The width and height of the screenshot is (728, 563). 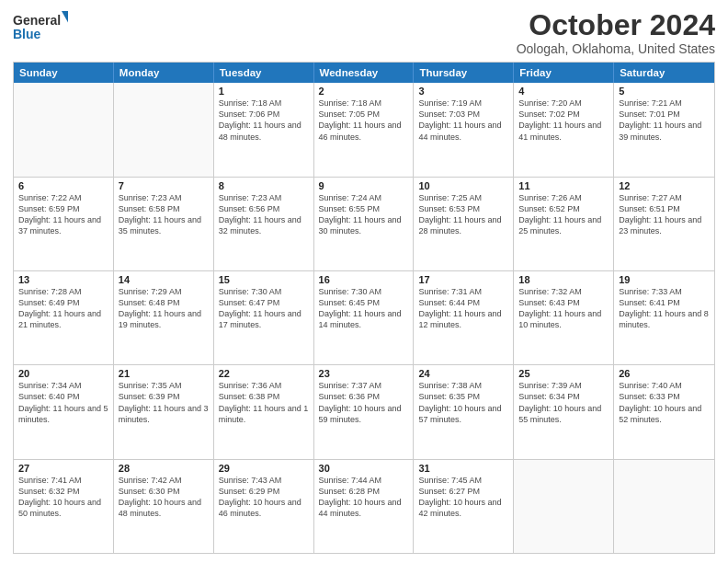 What do you see at coordinates (364, 497) in the screenshot?
I see `day-info: Sunrise: 7:44 AM Sunset: 6:28 PM Dayligh…` at bounding box center [364, 497].